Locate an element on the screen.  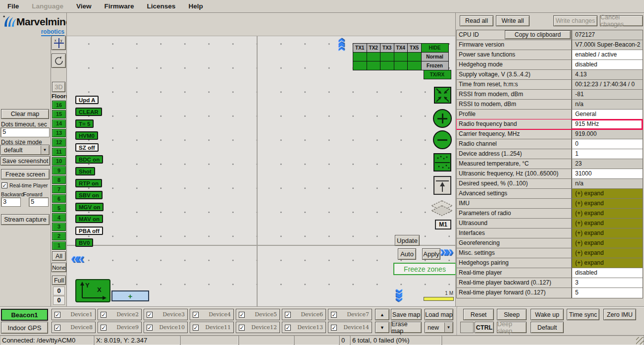
rotate-icon is located at coordinates (58, 60).